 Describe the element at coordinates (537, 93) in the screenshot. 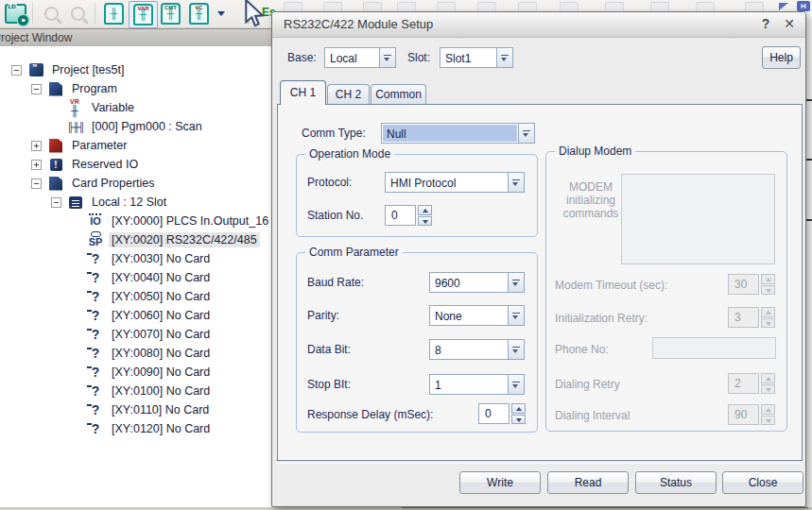

I see `tab-strip: CH 1 CH 2 Common` at that location.